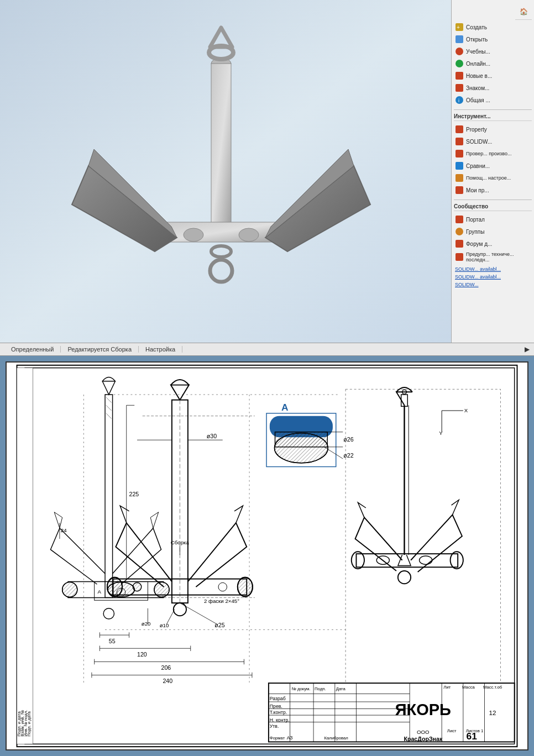 Image resolution: width=534 pixels, height=756 pixels. What do you see at coordinates (493, 76) in the screenshot?
I see `panel-item-new: Новые в...` at bounding box center [493, 76].